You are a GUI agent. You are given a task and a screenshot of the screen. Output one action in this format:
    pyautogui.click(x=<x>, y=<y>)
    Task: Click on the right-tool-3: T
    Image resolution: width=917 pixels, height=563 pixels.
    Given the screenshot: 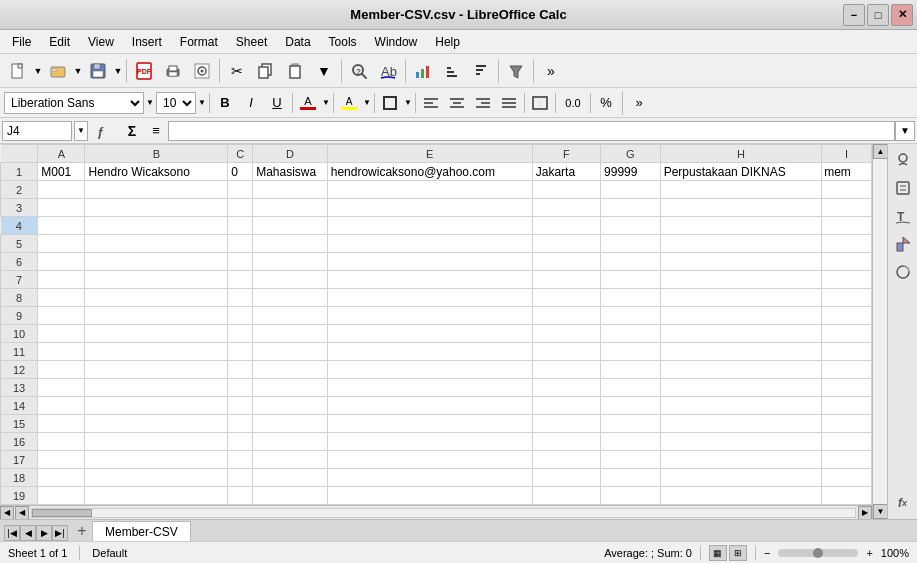 What is the action you would take?
    pyautogui.click(x=903, y=216)
    